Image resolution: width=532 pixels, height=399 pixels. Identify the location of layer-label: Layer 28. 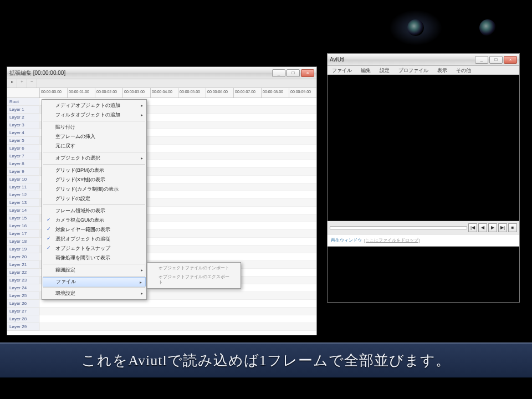
(23, 319).